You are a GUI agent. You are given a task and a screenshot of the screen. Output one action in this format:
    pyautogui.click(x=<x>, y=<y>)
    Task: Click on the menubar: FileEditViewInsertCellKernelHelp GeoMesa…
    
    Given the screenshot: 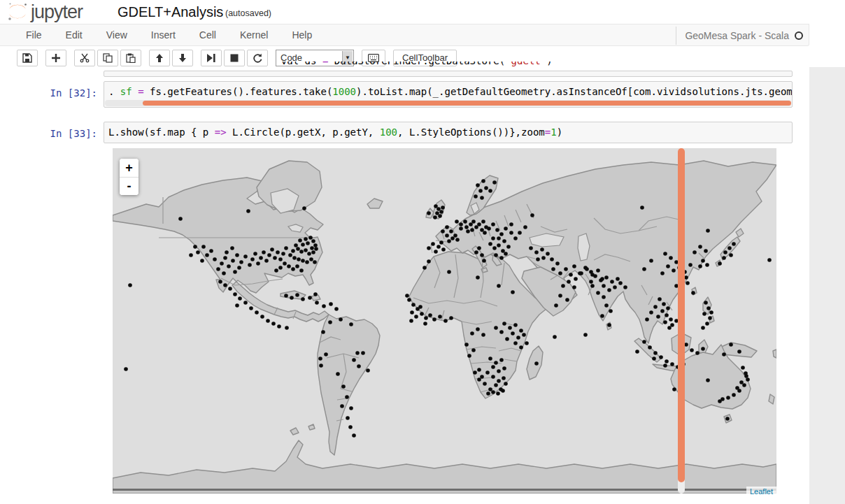 What is the action you would take?
    pyautogui.click(x=404, y=35)
    